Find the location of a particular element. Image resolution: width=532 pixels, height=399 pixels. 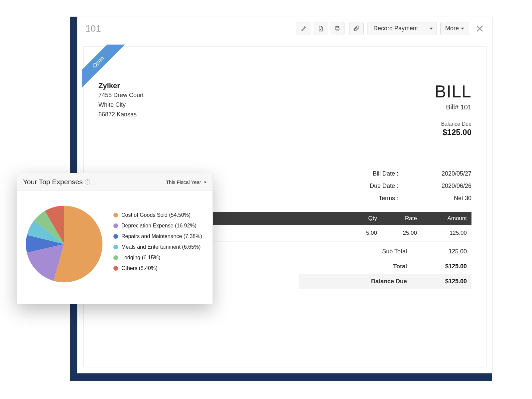

meta-key: Due Date : is located at coordinates (373, 186).